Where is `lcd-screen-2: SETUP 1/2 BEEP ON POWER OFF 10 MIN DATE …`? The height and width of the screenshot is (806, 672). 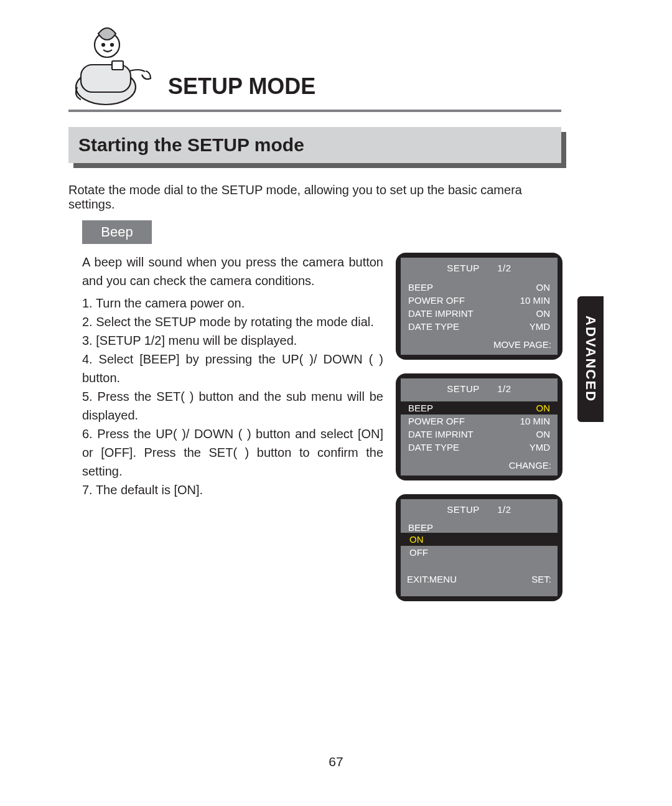 lcd-screen-2: SETUP 1/2 BEEP ON POWER OFF 10 MIN DATE … is located at coordinates (479, 427).